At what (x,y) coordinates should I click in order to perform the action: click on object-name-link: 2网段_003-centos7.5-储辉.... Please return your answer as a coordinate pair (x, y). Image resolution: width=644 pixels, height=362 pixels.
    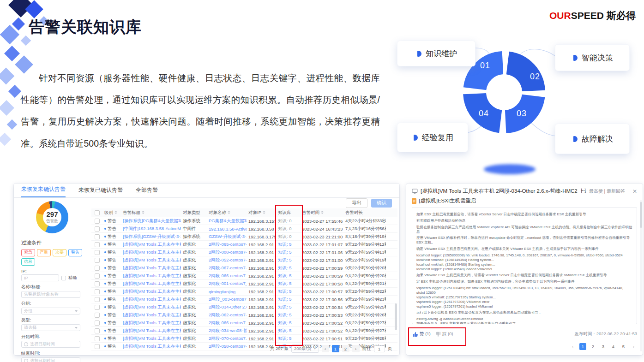
    Looking at the image, I should click on (227, 300).